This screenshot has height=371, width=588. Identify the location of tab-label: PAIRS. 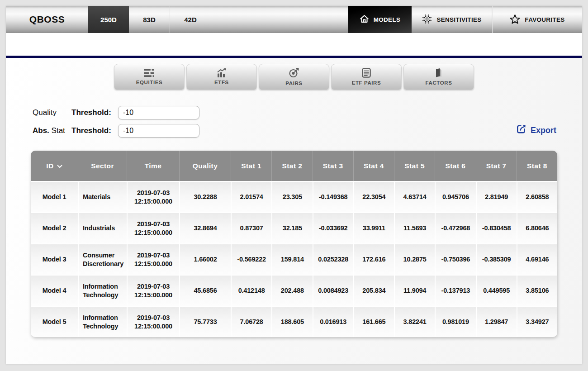
(294, 83).